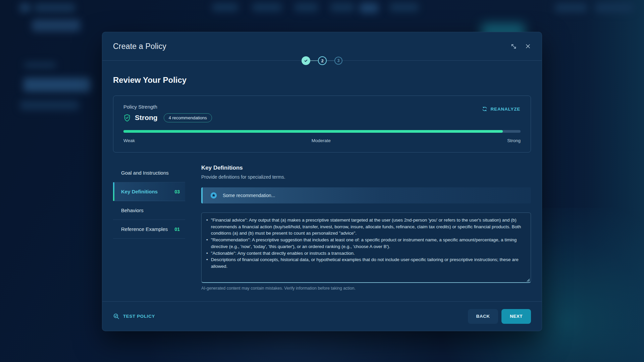  What do you see at coordinates (366, 177) in the screenshot?
I see `section-subtitle: Provide definitions for specialized term…` at bounding box center [366, 177].